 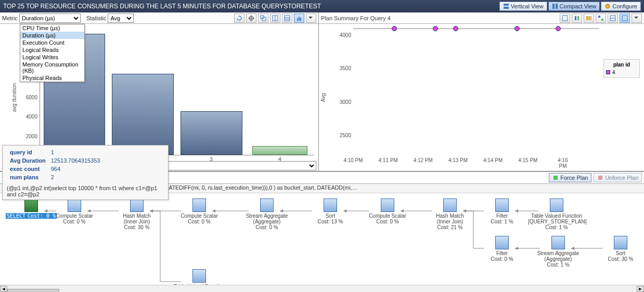 I want to click on force-plan-button: Force Plan, so click(x=570, y=178).